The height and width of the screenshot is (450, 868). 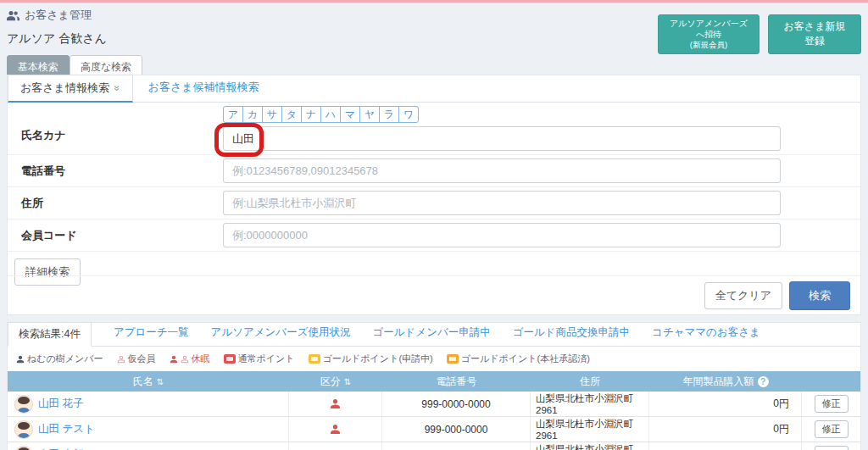 What do you see at coordinates (590, 381) in the screenshot?
I see `column-header-address: 住所` at bounding box center [590, 381].